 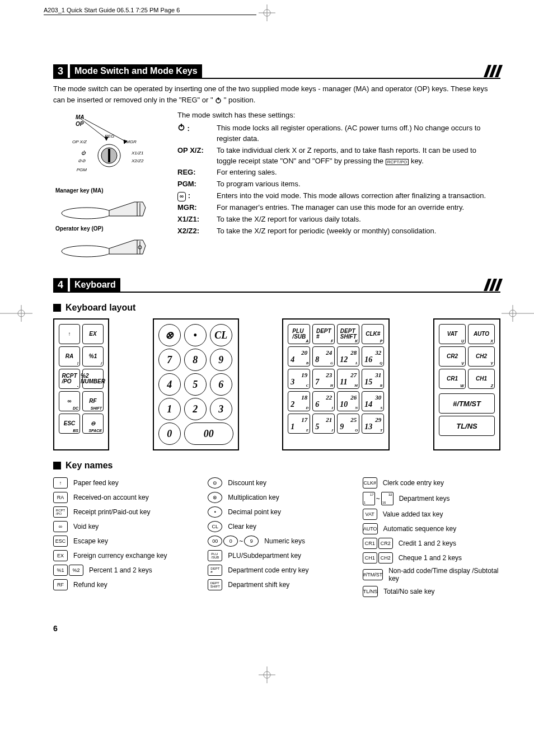 What do you see at coordinates (452, 379) in the screenshot?
I see `key: CR1W` at bounding box center [452, 379].